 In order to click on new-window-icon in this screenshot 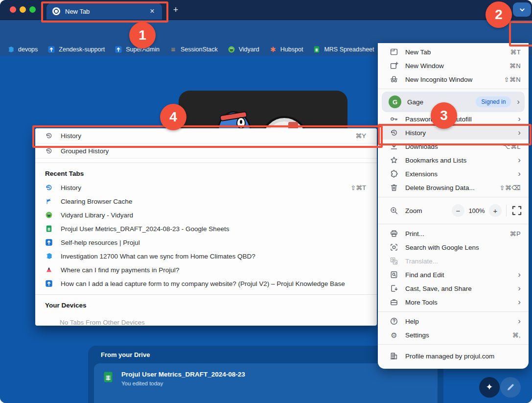, I will do `click(394, 66)`.